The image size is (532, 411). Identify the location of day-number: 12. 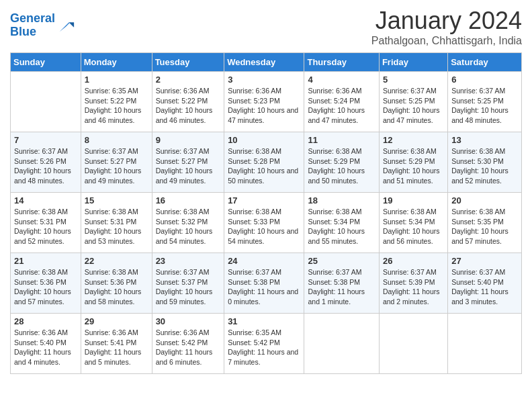
(414, 140).